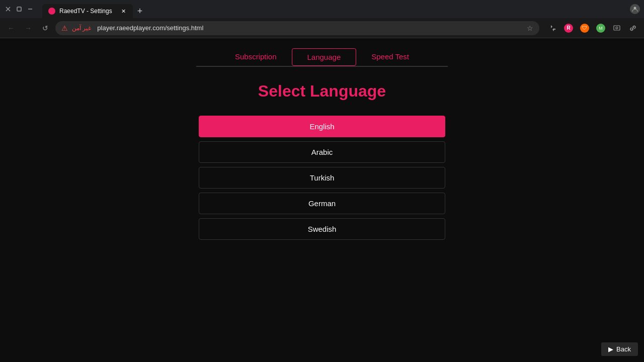 This screenshot has width=644, height=362. I want to click on tab-favicon, so click(52, 11).